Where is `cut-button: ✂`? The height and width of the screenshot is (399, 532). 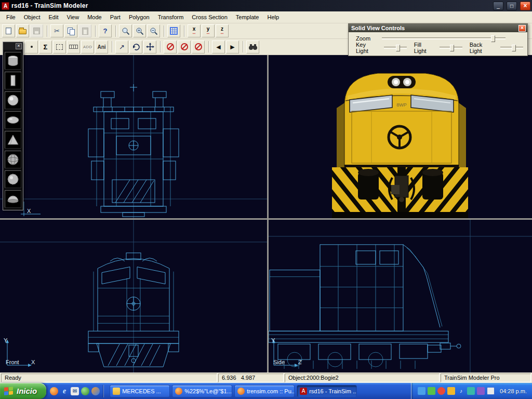
cut-button: ✂ is located at coordinates (57, 31).